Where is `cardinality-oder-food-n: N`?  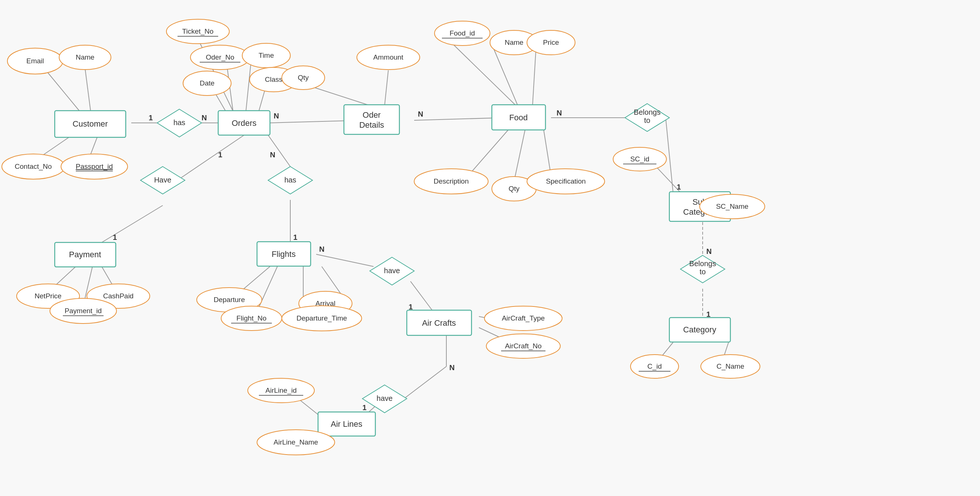
cardinality-oder-food-n: N is located at coordinates (420, 114).